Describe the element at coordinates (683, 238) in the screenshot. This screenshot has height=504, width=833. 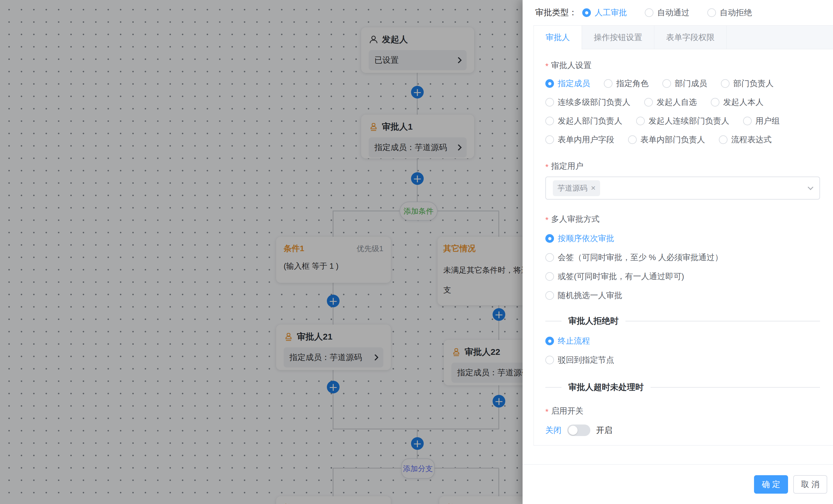
I see `radio-按顺序依次审批: 按顺序依次审批` at that location.